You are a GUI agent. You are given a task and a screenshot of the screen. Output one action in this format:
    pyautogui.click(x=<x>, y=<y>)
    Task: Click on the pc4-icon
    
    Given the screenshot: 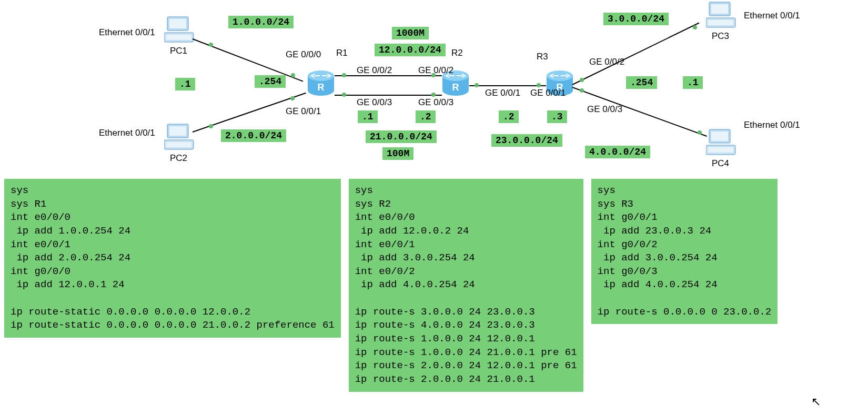 What is the action you would take?
    pyautogui.click(x=721, y=142)
    